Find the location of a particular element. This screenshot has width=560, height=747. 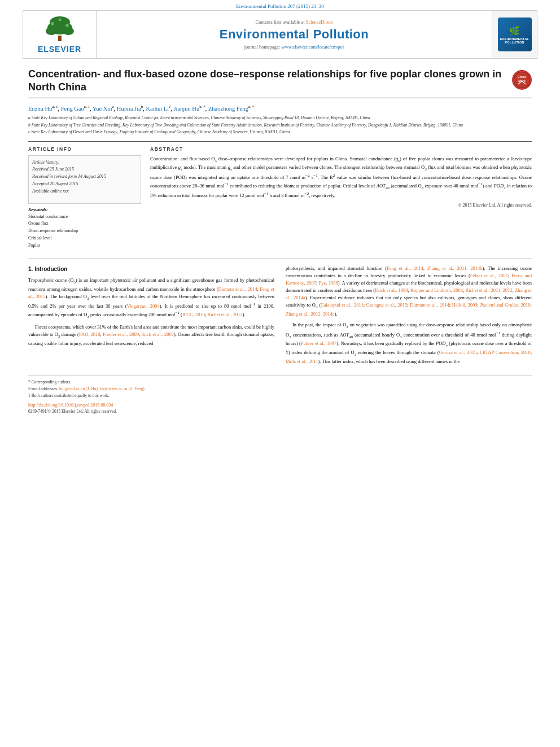

journal-badge-icon: 🌿 is located at coordinates (514, 30).